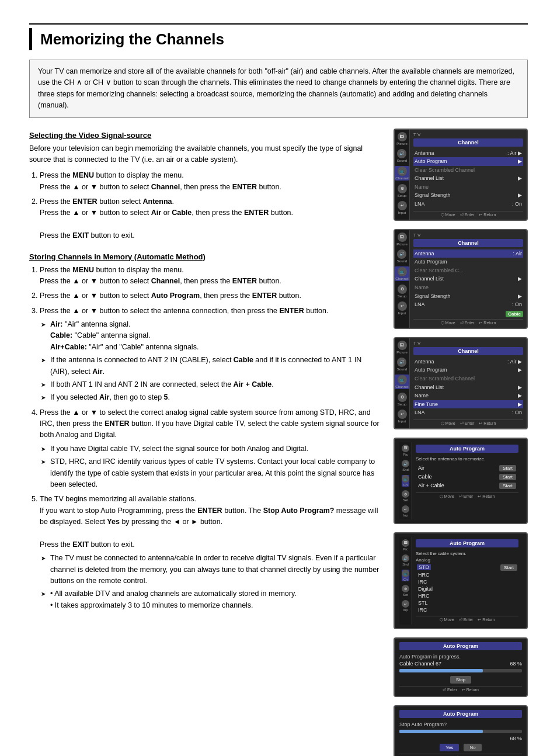 The image size is (557, 756). I want to click on tv-start-air: Start, so click(508, 469).